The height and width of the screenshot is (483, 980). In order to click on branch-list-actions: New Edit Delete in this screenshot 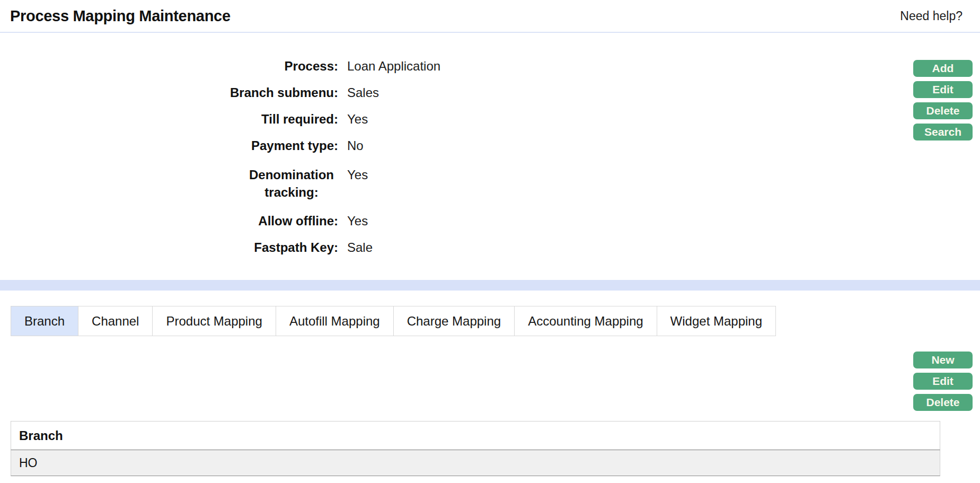, I will do `click(943, 381)`.